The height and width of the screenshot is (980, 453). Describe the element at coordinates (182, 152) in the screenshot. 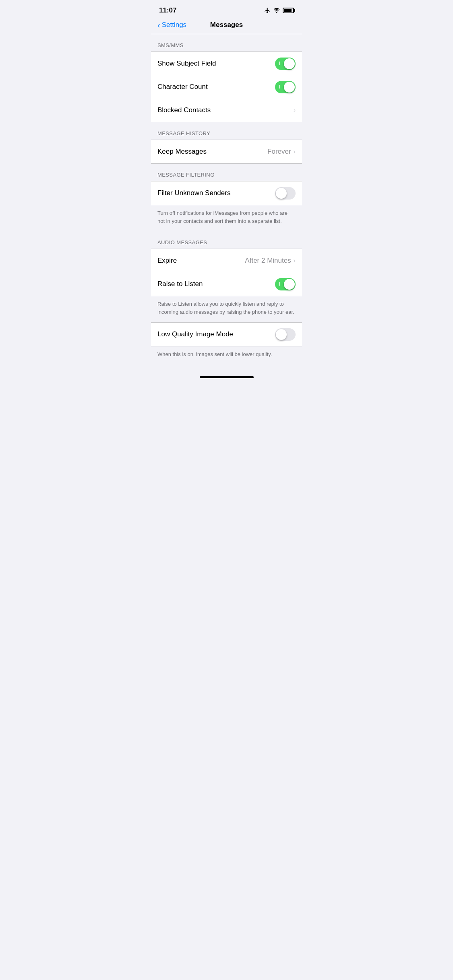

I see `keep-messages-label: Keep Messages` at that location.